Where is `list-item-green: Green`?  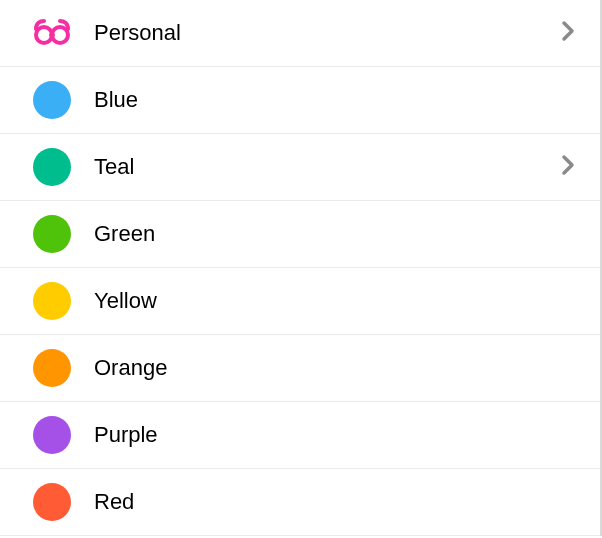
list-item-green: Green is located at coordinates (300, 234).